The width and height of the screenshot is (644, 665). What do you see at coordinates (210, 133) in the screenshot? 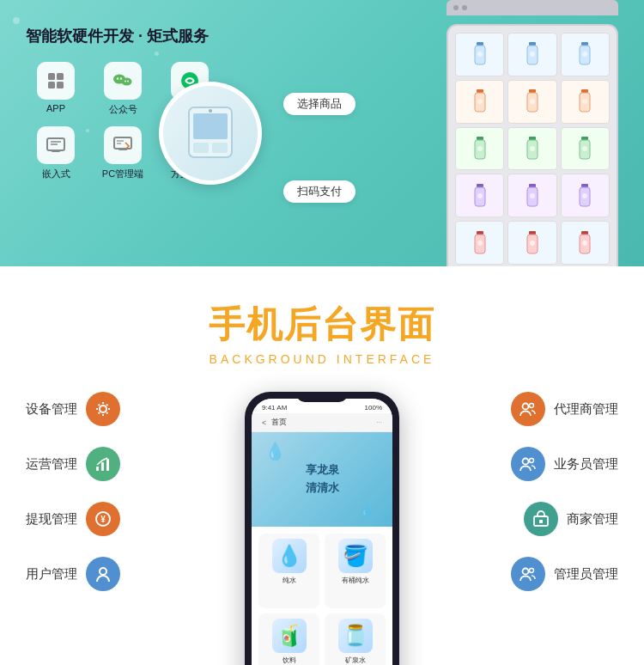
I see `small-phone-mockup` at bounding box center [210, 133].